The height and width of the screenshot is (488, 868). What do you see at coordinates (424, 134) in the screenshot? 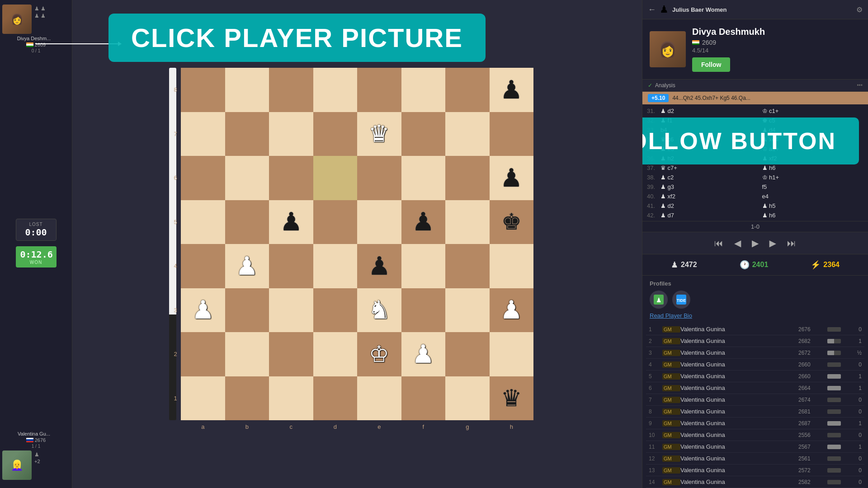
I see `cell-f7` at bounding box center [424, 134].